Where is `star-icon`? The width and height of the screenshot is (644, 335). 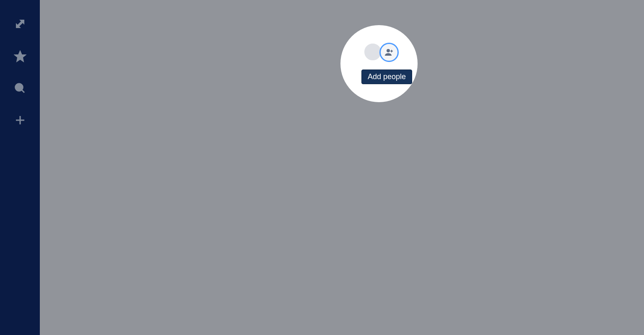 star-icon is located at coordinates (20, 57).